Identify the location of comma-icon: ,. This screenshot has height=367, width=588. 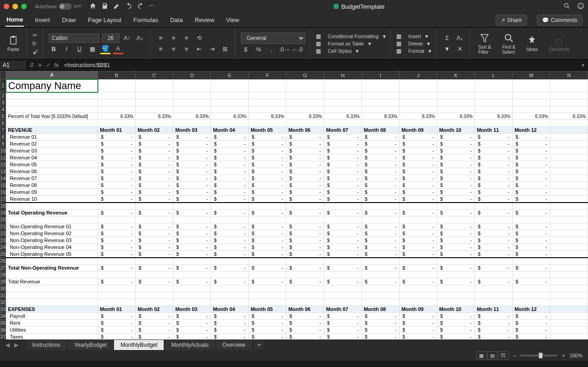
(272, 50).